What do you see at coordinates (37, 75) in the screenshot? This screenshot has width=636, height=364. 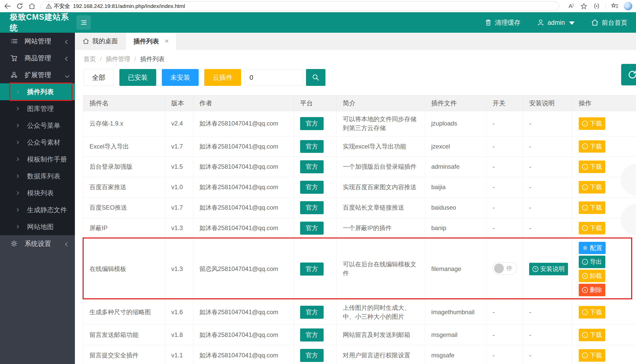 I see `sidebar-item-2: 扩展管理` at bounding box center [37, 75].